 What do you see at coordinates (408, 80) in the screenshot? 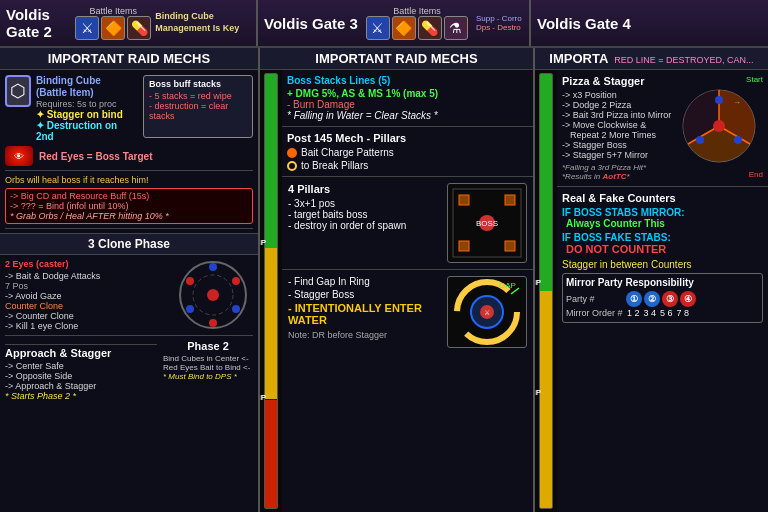
I see `boss-stacks-line: Boss Stacks Lines (5)` at bounding box center [408, 80].